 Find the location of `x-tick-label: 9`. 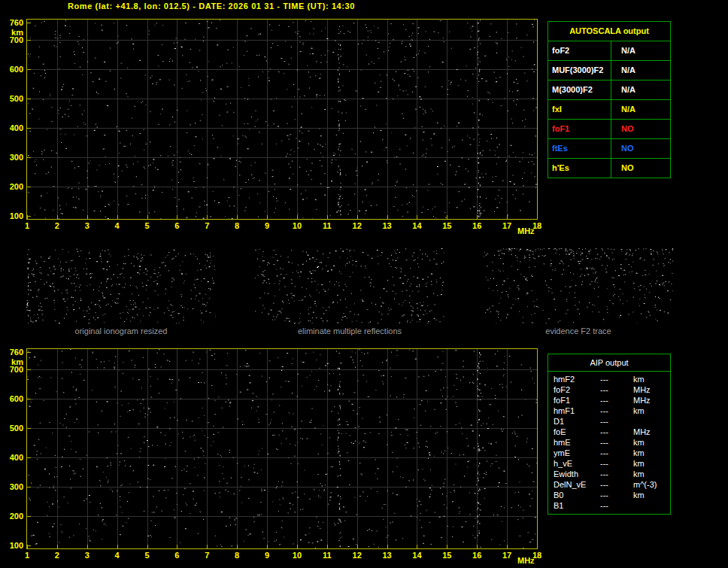

x-tick-label: 9 is located at coordinates (267, 226).